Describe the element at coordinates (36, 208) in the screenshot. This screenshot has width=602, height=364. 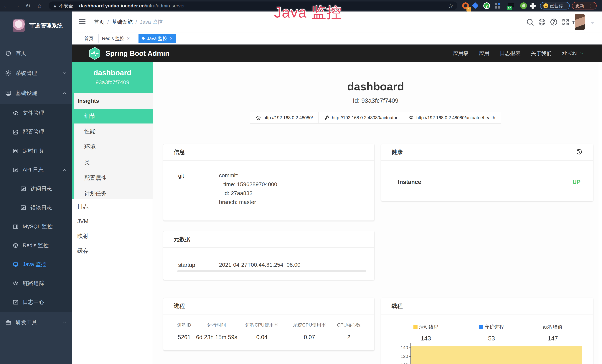
I see `sidebar-submenu-infra: 文件管理 配置管理 定时任务 API 日志 访` at that location.